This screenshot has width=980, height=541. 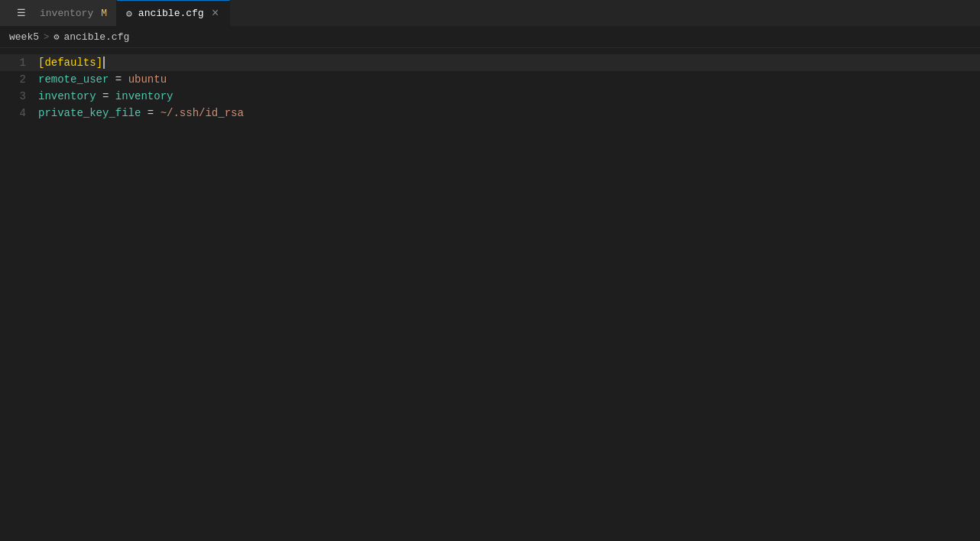 What do you see at coordinates (202, 113) in the screenshot?
I see `value-private-key: ~/.ssh/id_rsa` at bounding box center [202, 113].